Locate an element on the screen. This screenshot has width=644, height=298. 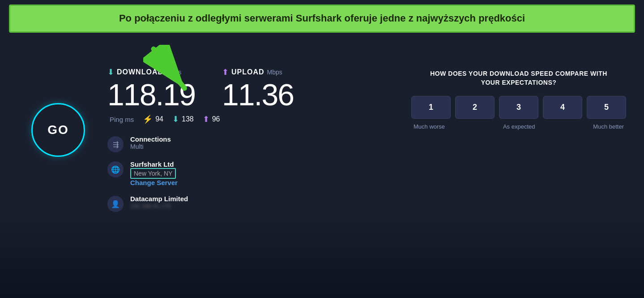
upload-label: ⬆ UPLOAD Mbps is located at coordinates (252, 72).